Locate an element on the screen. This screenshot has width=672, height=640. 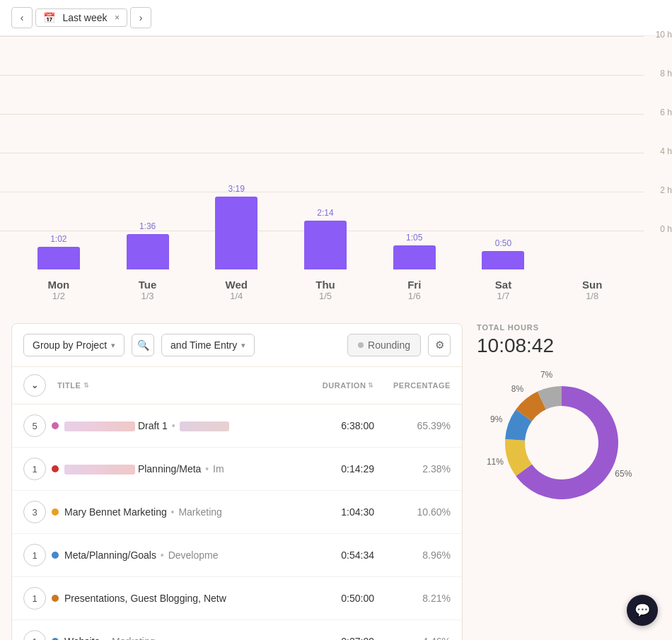
day-label: Sun1/8 is located at coordinates (592, 293).